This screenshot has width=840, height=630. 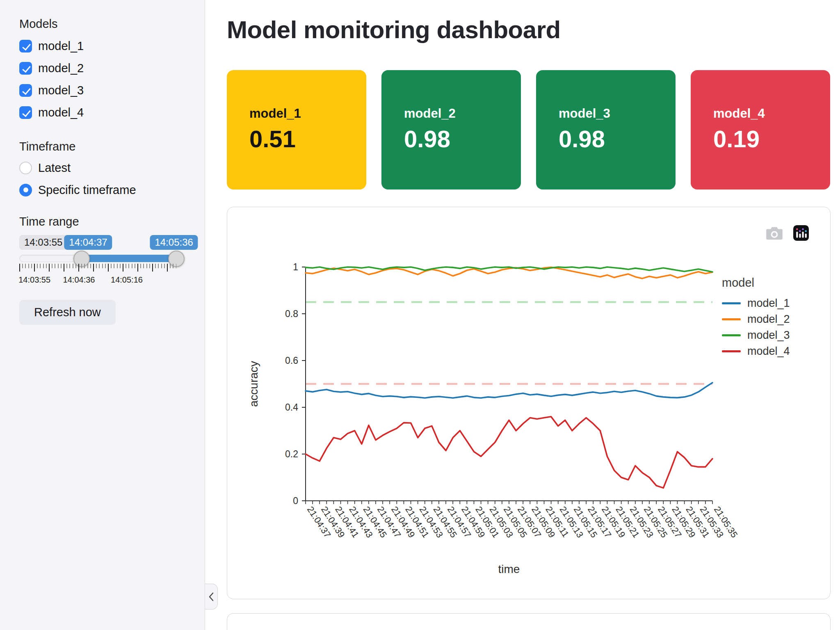 I want to click on plotly-modebar, so click(x=788, y=233).